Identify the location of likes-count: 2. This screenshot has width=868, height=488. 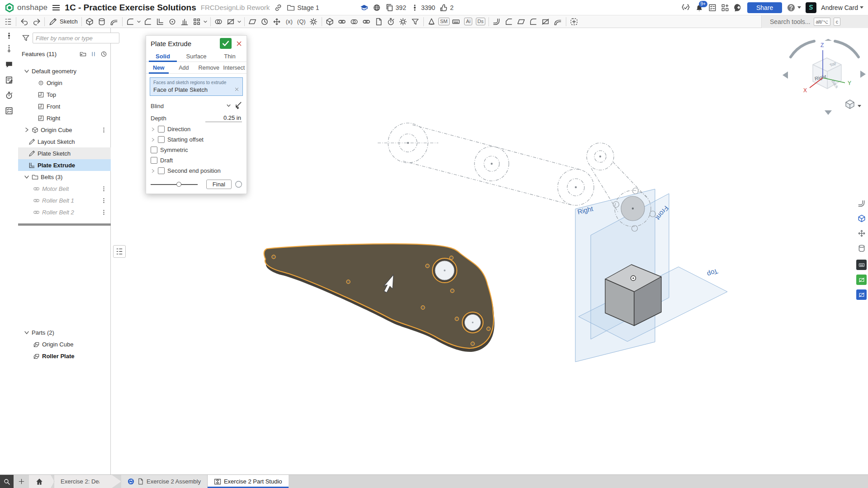
(447, 8).